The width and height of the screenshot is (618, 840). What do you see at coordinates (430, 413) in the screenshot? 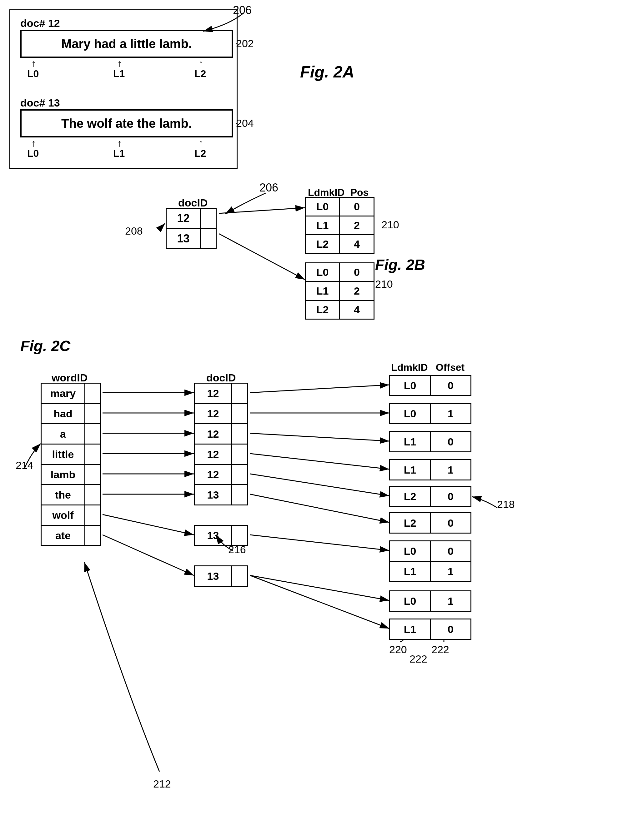
I see `ldmk-offset-2: L01` at bounding box center [430, 413].